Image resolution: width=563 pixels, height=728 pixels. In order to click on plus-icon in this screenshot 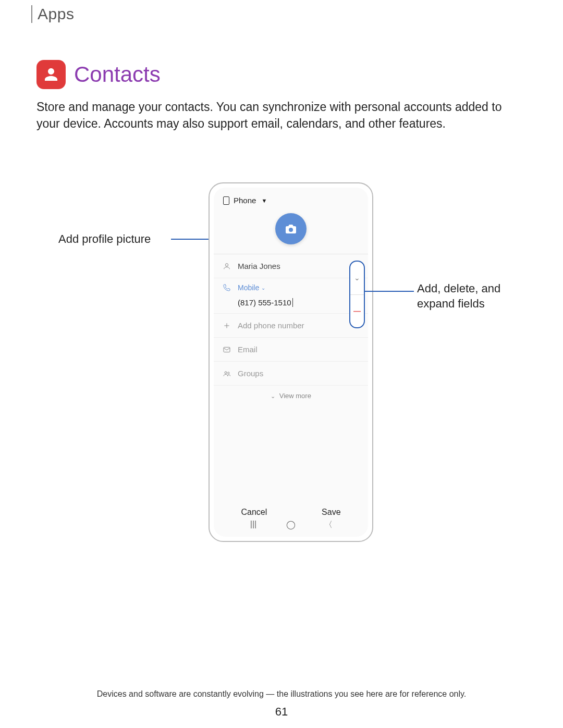, I will do `click(227, 326)`.